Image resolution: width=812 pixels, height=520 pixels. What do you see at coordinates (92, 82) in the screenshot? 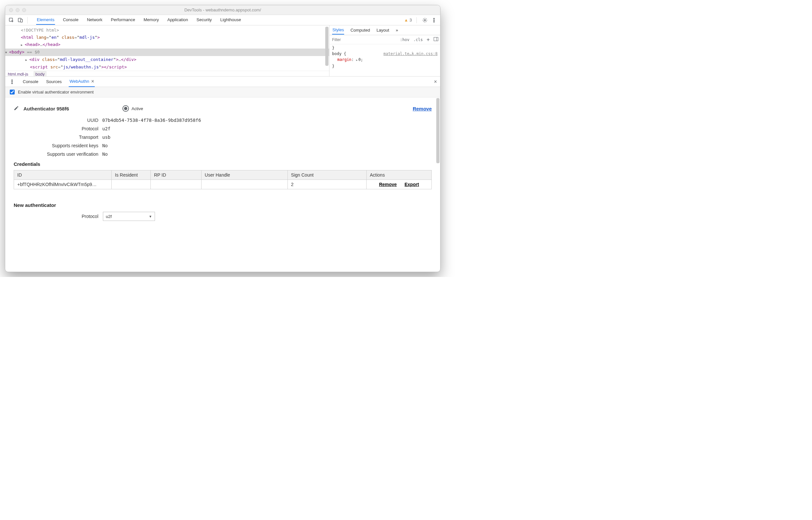
I see `close-tab-icon: ×` at bounding box center [92, 82].